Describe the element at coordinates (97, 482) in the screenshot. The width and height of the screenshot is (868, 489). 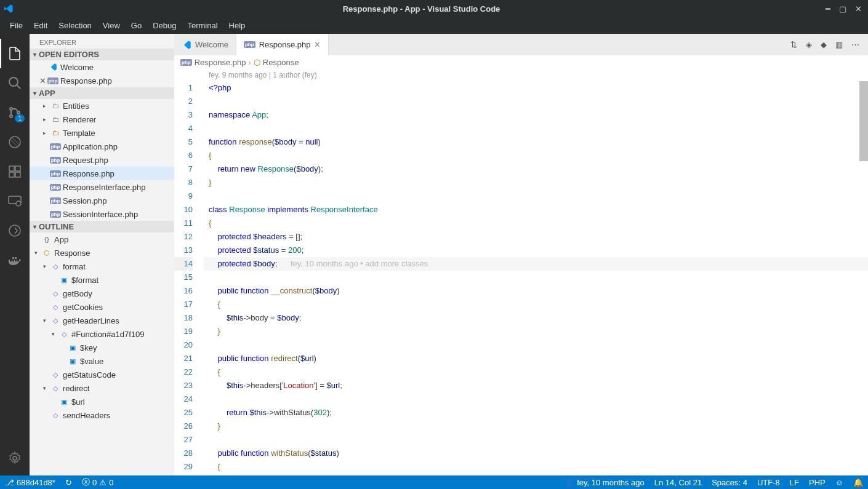
I see `status-problems: ⓧ 0 ⚠ 0` at that location.